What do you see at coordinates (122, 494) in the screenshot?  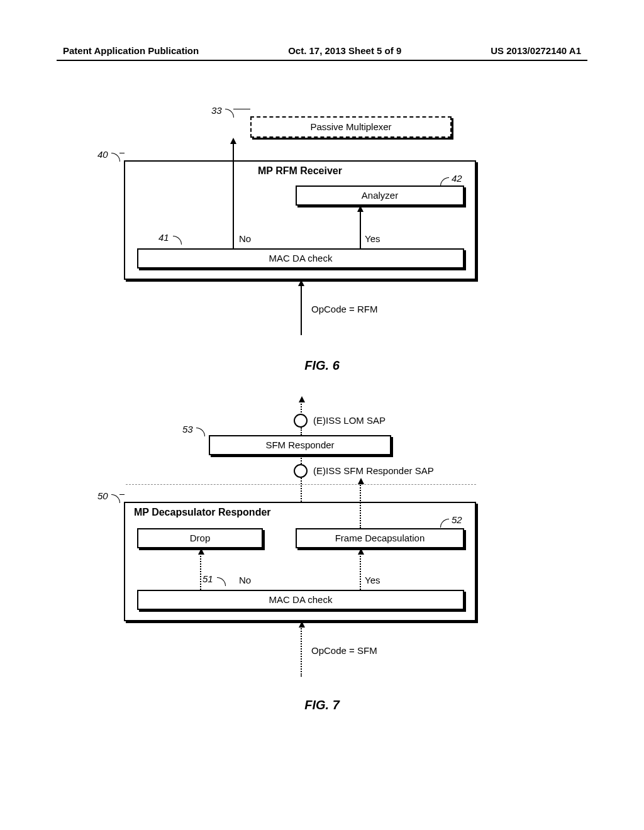 I see `leader-50-line` at bounding box center [122, 494].